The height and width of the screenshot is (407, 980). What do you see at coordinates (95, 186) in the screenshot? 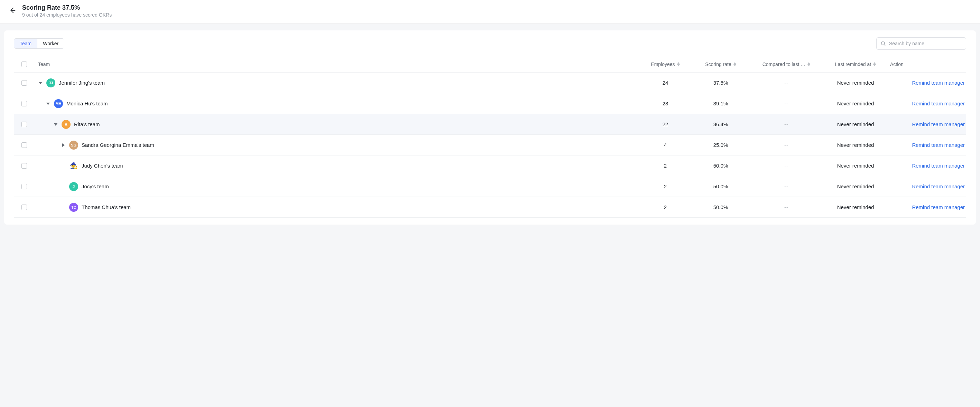
I see `team-name: Jocy's team` at bounding box center [95, 186].